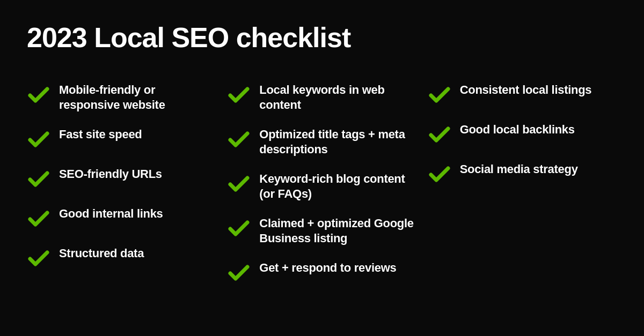 Image resolution: width=644 pixels, height=336 pixels. Describe the element at coordinates (121, 258) in the screenshot. I see `list-item: Structured data` at that location.